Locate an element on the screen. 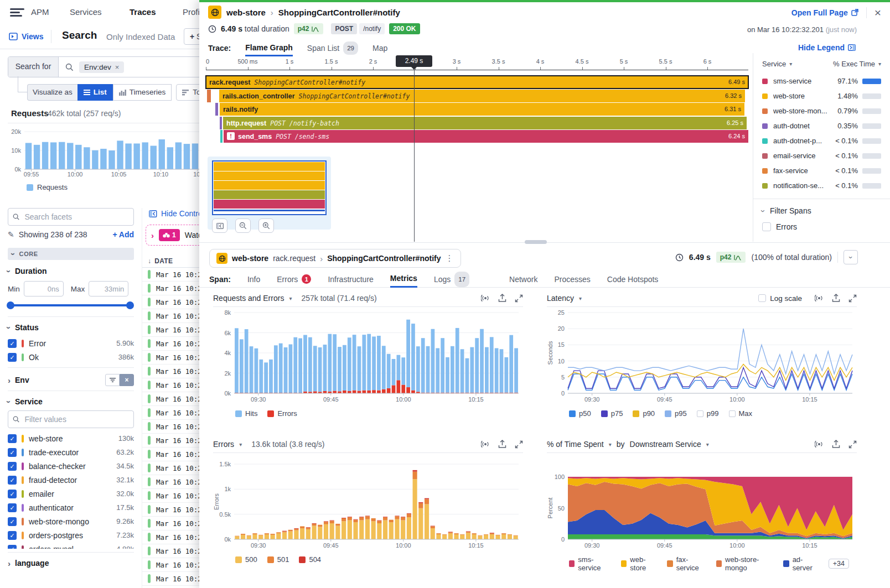  views-button: Views is located at coordinates (26, 37).